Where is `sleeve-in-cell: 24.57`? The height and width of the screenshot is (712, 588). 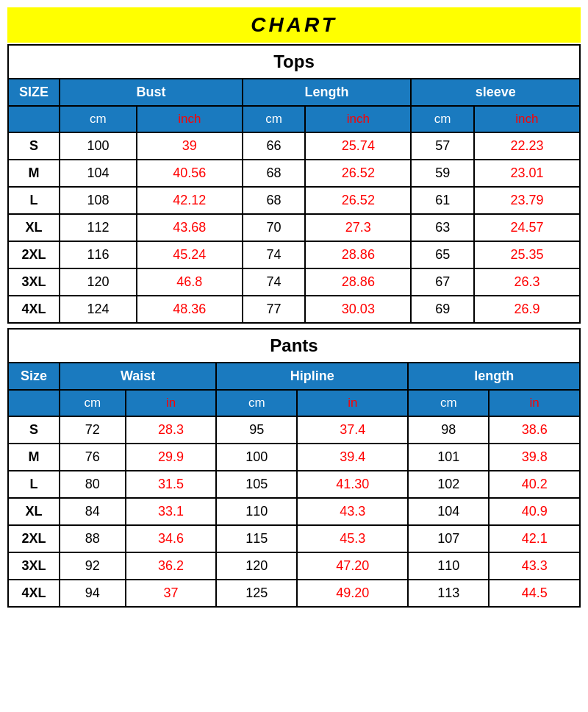 sleeve-in-cell: 24.57 is located at coordinates (527, 228).